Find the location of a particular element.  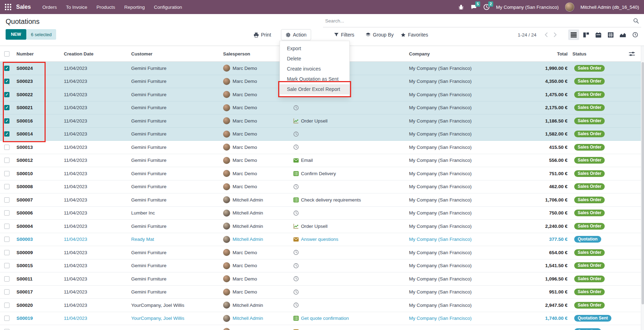

activity-label: Check delivery requirements is located at coordinates (331, 200).